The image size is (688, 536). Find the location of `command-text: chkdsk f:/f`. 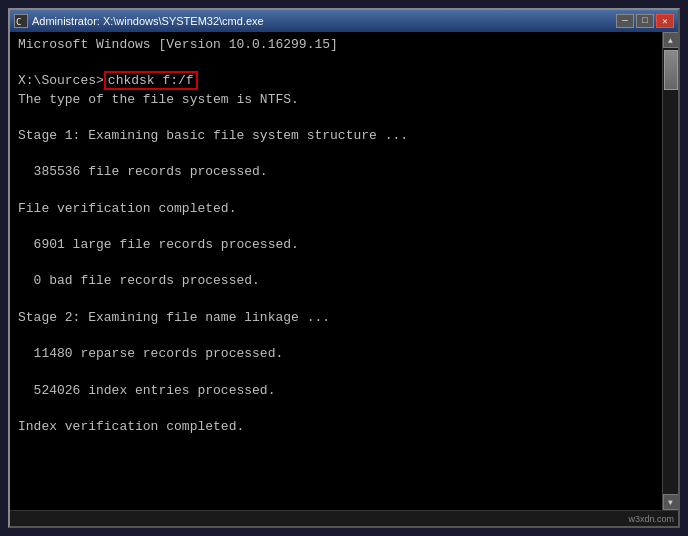

command-text: chkdsk f:/f is located at coordinates (151, 80).